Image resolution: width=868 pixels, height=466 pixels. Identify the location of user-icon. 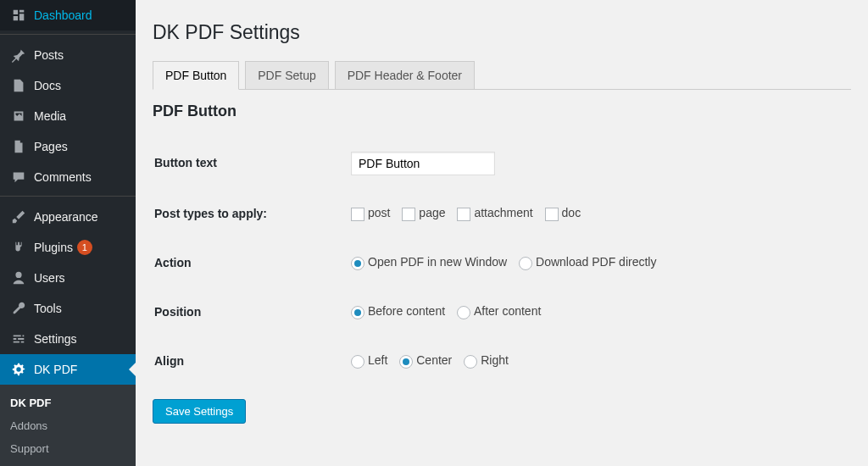
(19, 278).